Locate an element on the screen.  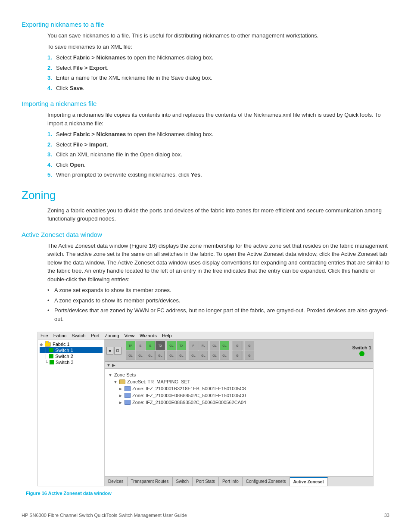
switch-toolbar: ■ 🗌 TR E E TX GL GL is located at coordinates (239, 351).